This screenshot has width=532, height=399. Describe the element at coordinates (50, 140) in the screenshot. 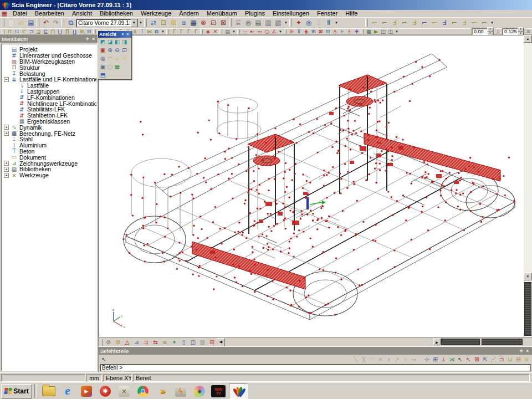

I see `sidebar-item-stahl: ⌶Stahl` at that location.